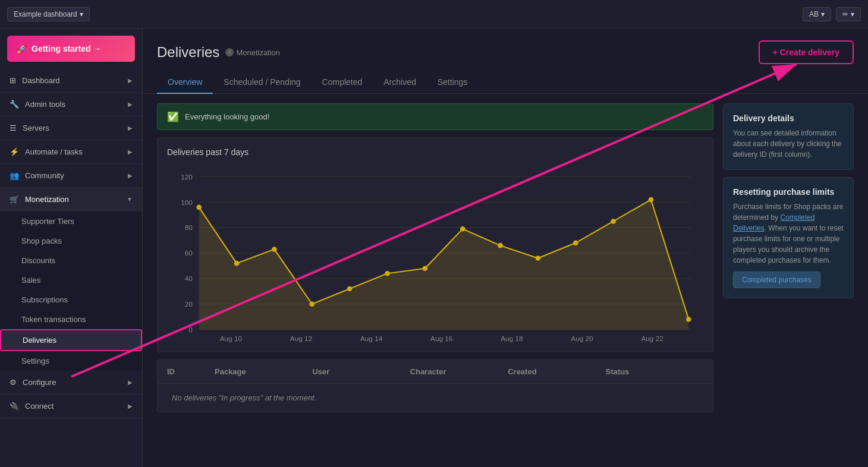 The image size is (868, 467). I want to click on topbar-right: AB ▾ ✏ ▾, so click(832, 14).